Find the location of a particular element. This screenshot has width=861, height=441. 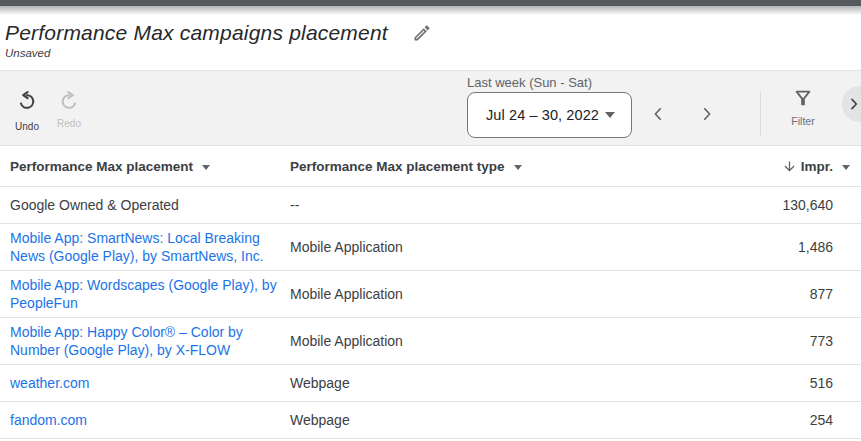

redo-icon is located at coordinates (69, 101).